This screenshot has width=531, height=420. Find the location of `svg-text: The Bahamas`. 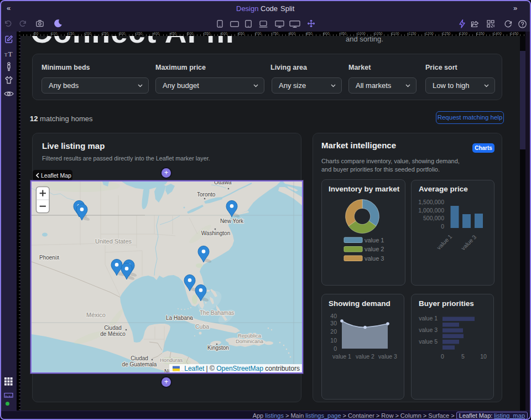

svg-text: The Bahamas is located at coordinates (217, 313).